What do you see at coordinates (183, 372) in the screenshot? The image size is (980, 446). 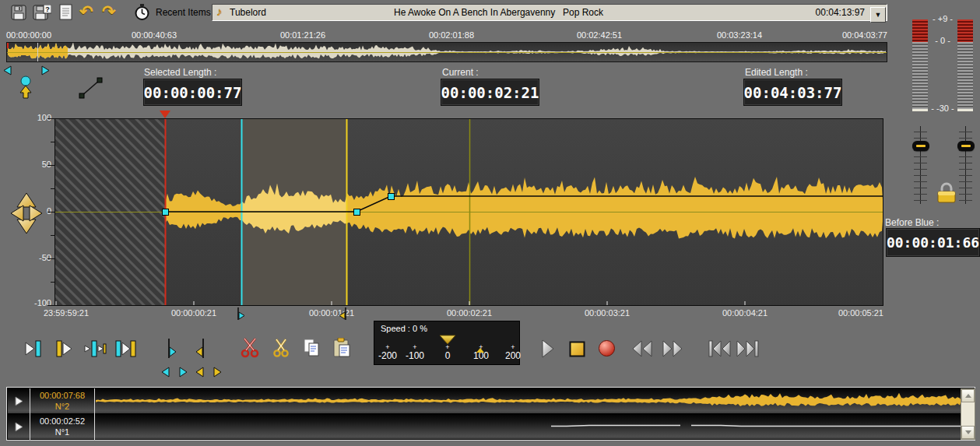 I see `nudge-blue-right-button` at bounding box center [183, 372].